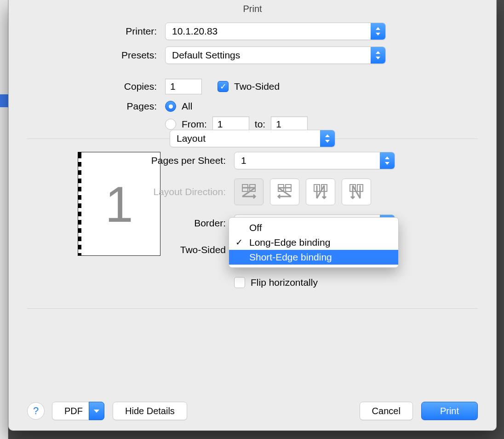  Describe the element at coordinates (285, 192) in the screenshot. I see `layout-dir-s-icon` at that location.